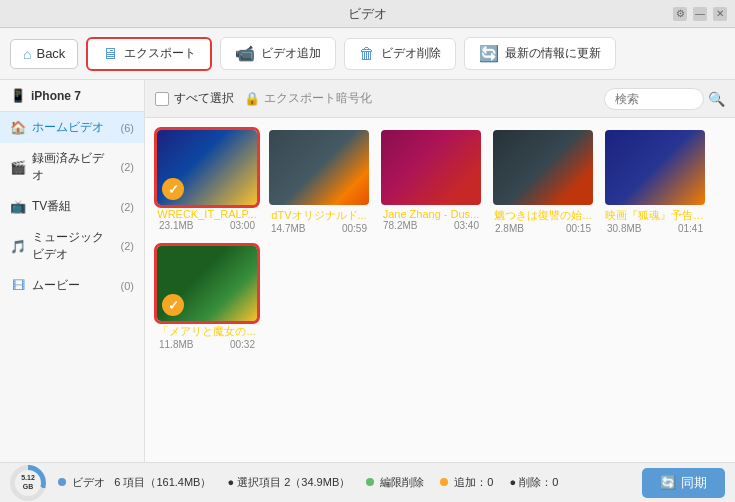 This screenshot has width=735, height=502. Describe the element at coordinates (716, 99) in the screenshot. I see `search-icon: 🔍` at that location.